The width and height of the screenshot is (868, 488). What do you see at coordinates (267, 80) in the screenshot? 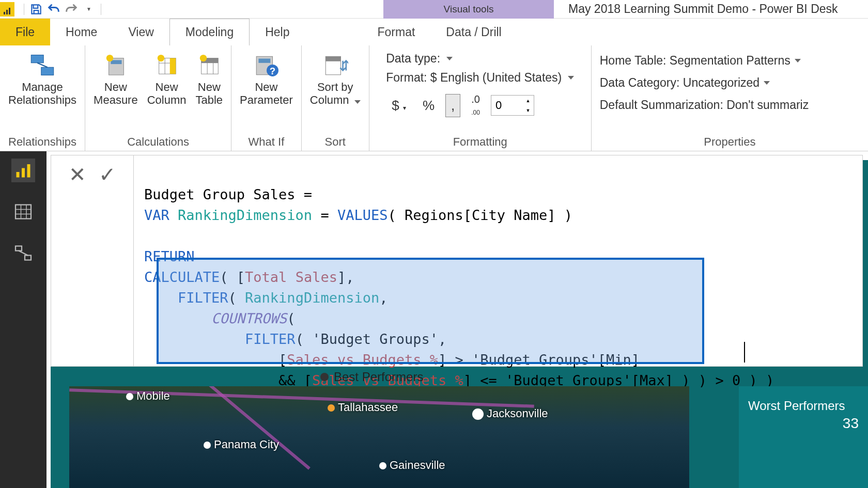
I see `new-parameter-button: ? New Parameter` at bounding box center [267, 80].